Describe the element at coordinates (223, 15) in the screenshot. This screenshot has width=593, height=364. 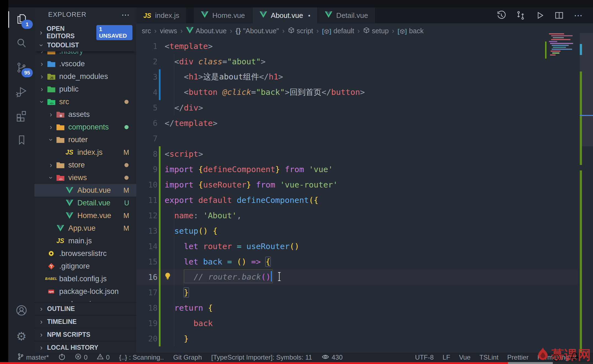
I see `tab-Home.vue: Home.vue` at that location.